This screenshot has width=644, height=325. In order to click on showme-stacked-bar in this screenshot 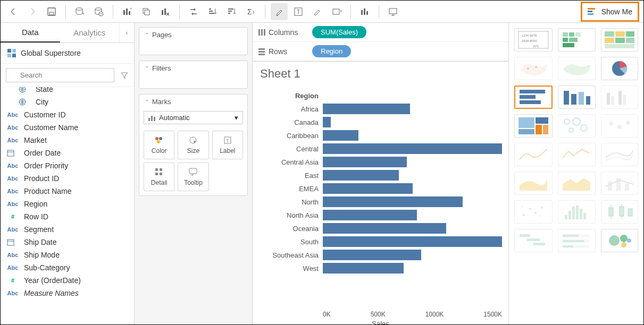, I will do `click(576, 97)`.